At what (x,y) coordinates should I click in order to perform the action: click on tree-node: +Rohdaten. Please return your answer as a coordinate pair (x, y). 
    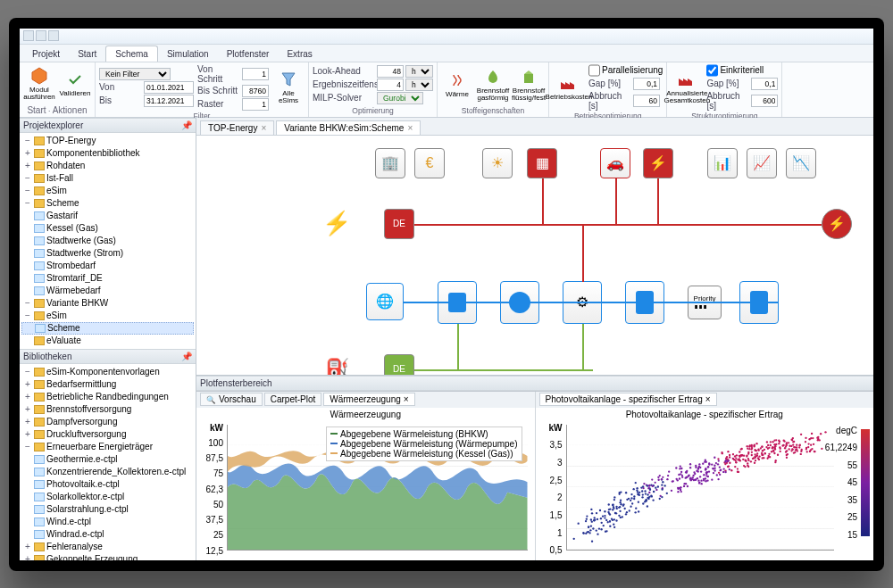
    Looking at the image, I should click on (107, 166).